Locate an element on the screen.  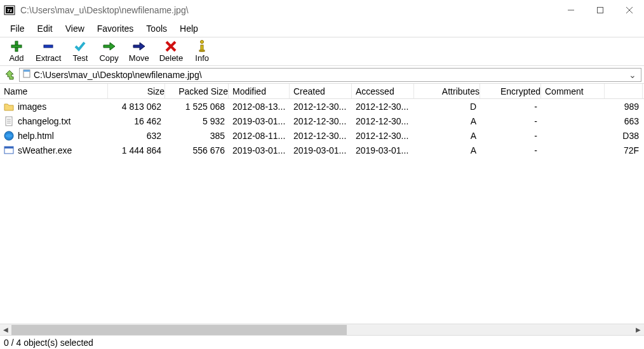
toolbar-label: Test is located at coordinates (81, 58).